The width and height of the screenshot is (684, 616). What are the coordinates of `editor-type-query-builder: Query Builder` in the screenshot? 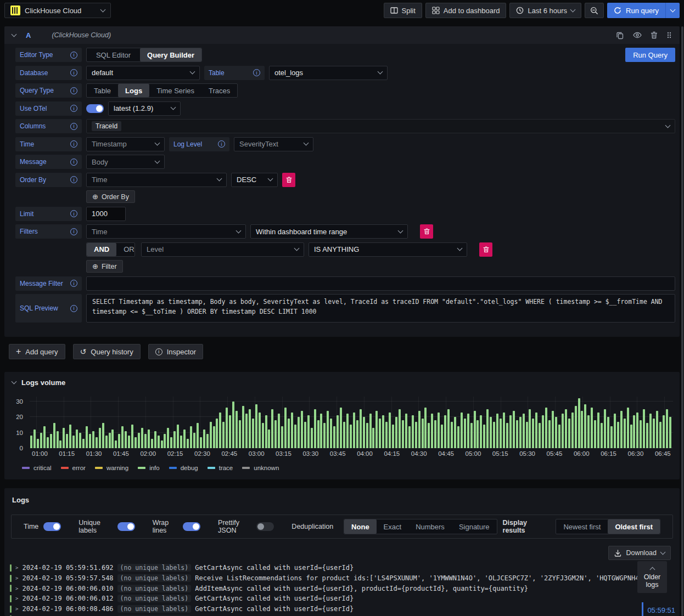 It's located at (171, 55).